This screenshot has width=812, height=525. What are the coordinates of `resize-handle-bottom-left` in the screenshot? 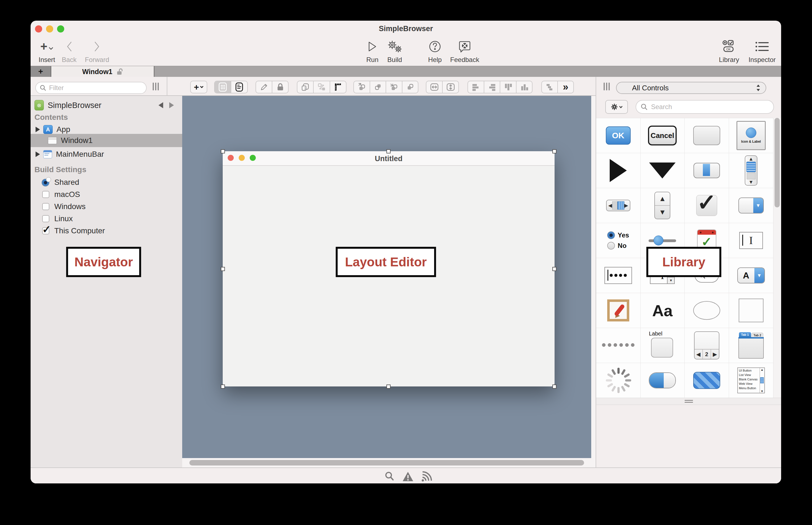 It's located at (223, 387).